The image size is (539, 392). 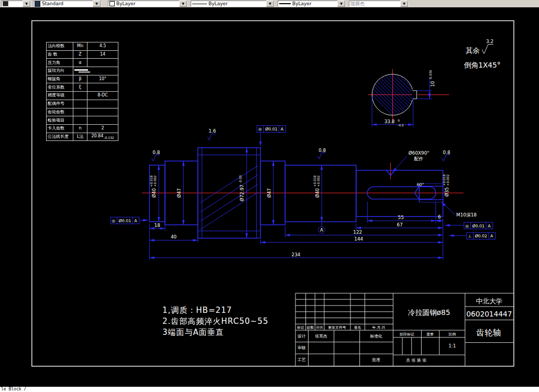 I want to click on thread-angle: 60°, so click(x=421, y=184).